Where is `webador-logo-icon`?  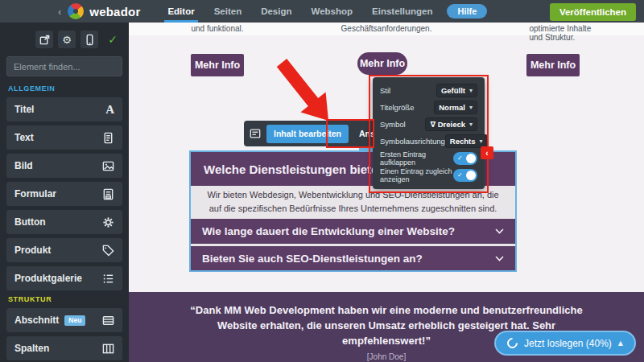 webador-logo-icon is located at coordinates (76, 11).